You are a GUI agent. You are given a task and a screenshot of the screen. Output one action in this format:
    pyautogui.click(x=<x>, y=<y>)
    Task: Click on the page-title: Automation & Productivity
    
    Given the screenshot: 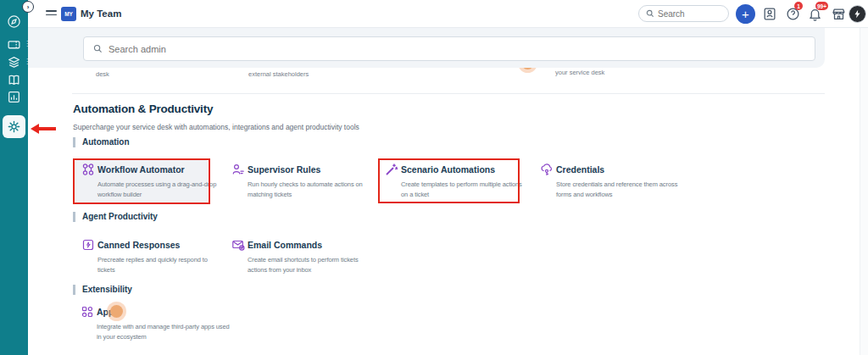 What is the action you would take?
    pyautogui.click(x=142, y=108)
    